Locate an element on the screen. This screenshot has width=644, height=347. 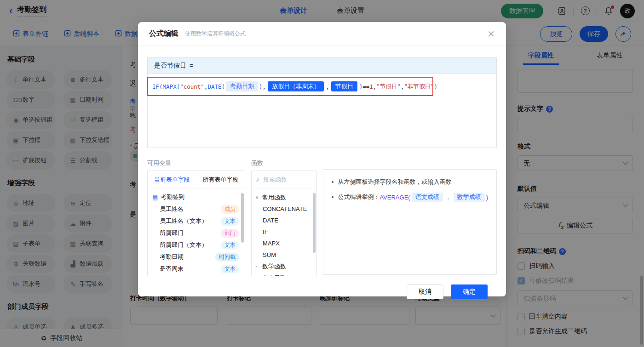
formula-result-bar: 是否节假日 = is located at coordinates (322, 66).